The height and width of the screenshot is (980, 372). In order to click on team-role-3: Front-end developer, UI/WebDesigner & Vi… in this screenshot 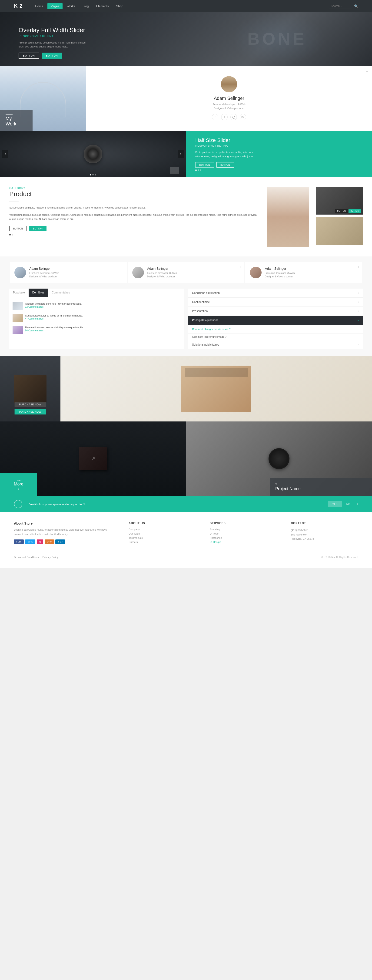, I will do `click(280, 275)`.